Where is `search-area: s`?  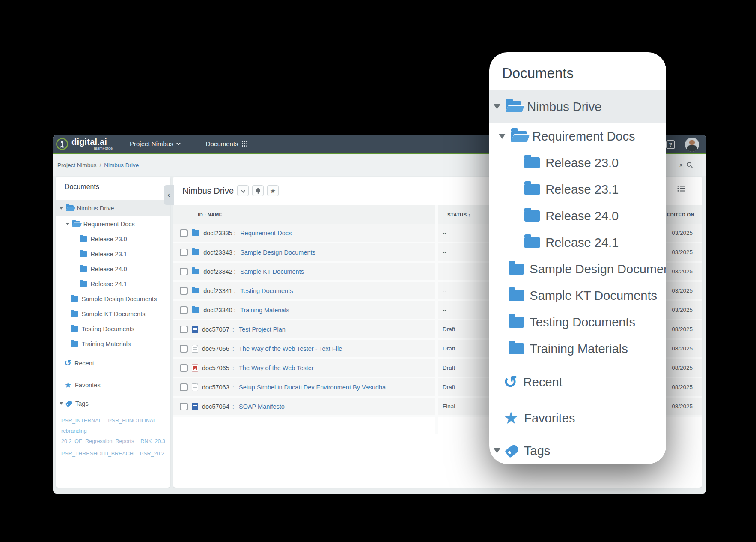
search-area: s is located at coordinates (686, 165).